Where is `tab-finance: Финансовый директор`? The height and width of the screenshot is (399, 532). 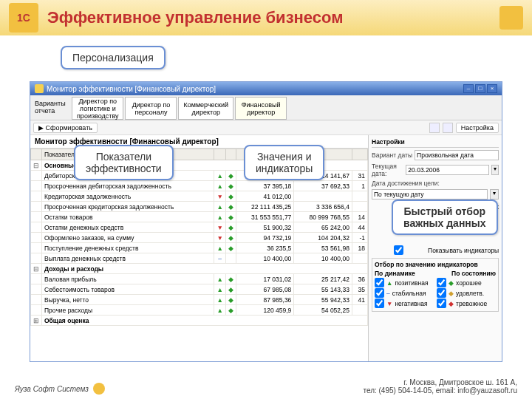 tab-finance: Финансовый директор is located at coordinates (261, 108).